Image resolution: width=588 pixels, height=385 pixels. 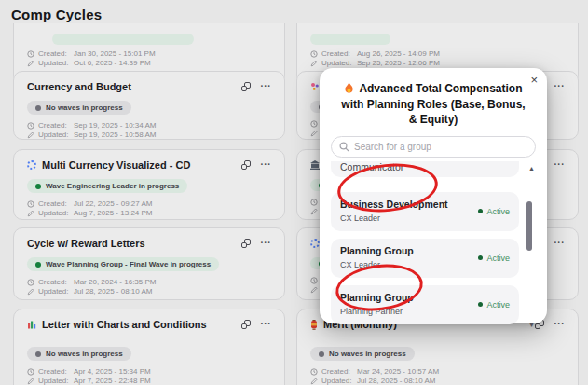 What do you see at coordinates (149, 347) in the screenshot?
I see `cycle-card-letter-with-charts: Letter with Charts and Conditions ··· No…` at bounding box center [149, 347].